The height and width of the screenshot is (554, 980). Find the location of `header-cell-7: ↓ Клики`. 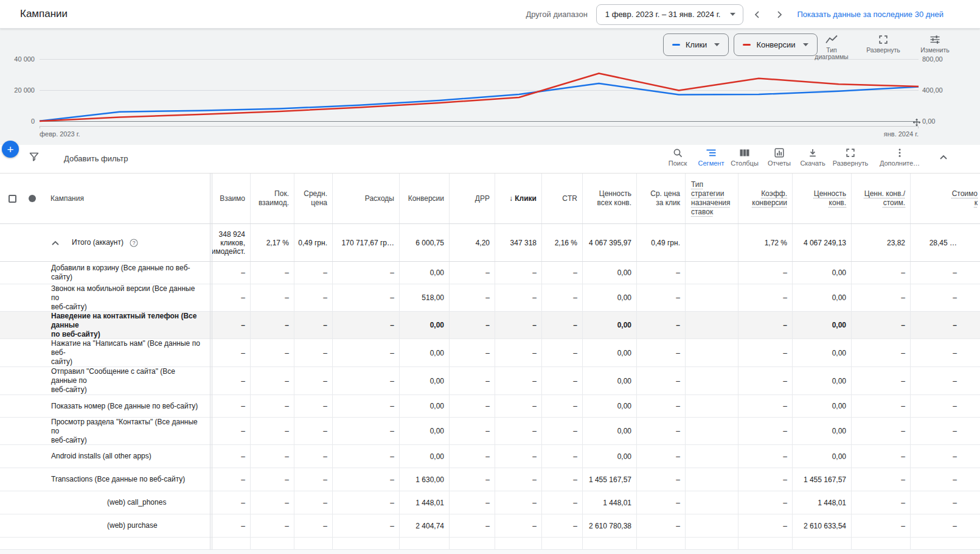

header-cell-7: ↓ Клики is located at coordinates (518, 198).